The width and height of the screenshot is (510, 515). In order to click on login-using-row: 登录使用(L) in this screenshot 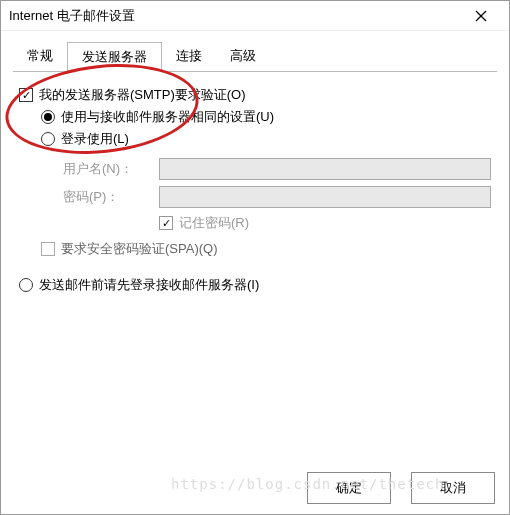, I will do `click(266, 139)`.